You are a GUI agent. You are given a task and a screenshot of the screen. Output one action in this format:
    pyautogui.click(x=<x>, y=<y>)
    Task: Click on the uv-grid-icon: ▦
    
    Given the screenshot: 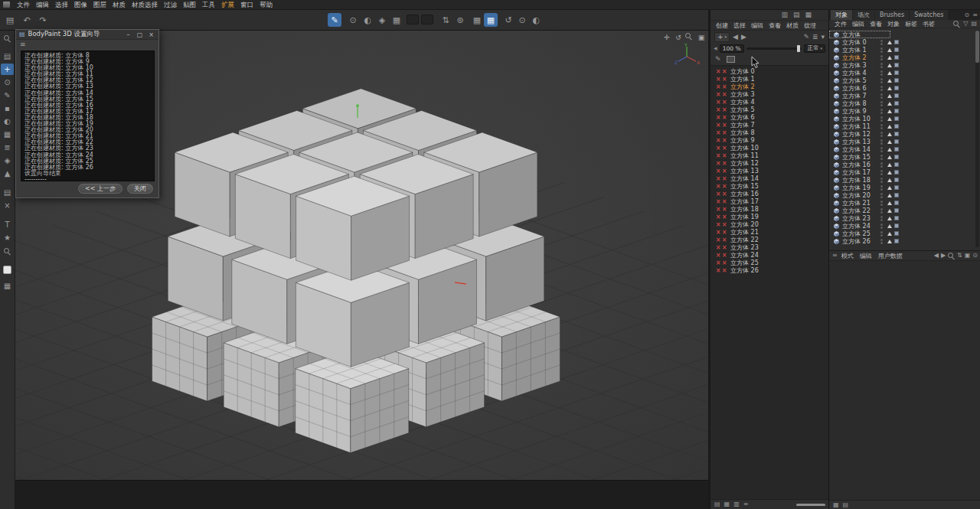 What is the action you would take?
    pyautogui.click(x=477, y=20)
    